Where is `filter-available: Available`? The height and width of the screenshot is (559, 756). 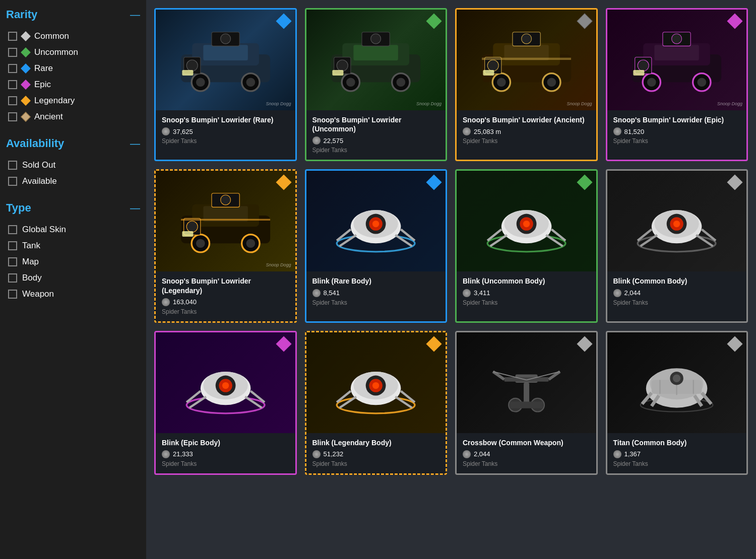
filter-available: Available is located at coordinates (73, 181).